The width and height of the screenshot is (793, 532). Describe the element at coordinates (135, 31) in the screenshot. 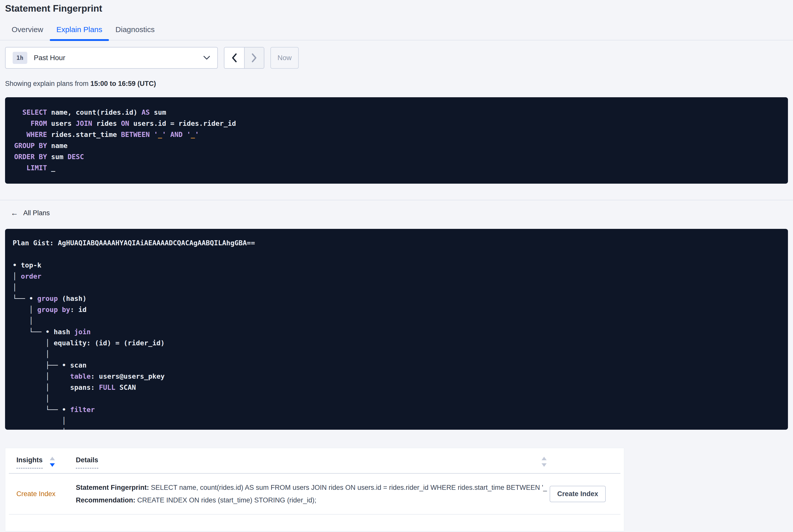

I see `tab-diagnostics: Diagnostics` at that location.